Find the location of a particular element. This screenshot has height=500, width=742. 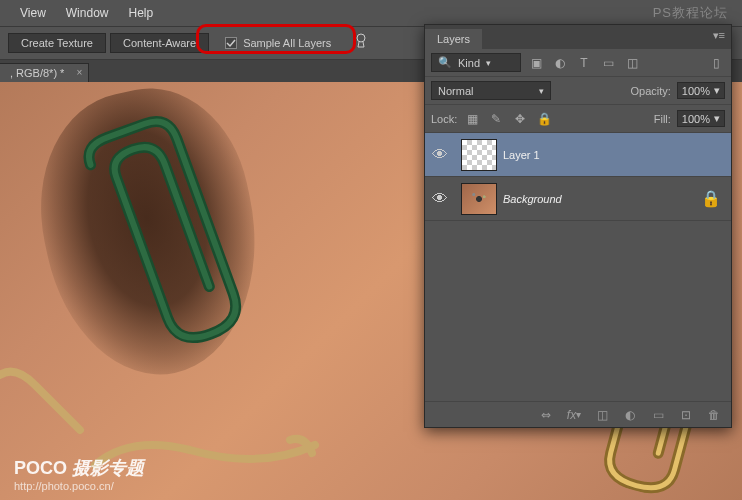

blend-mode-dropdown: Normal ▾ is located at coordinates (491, 90).